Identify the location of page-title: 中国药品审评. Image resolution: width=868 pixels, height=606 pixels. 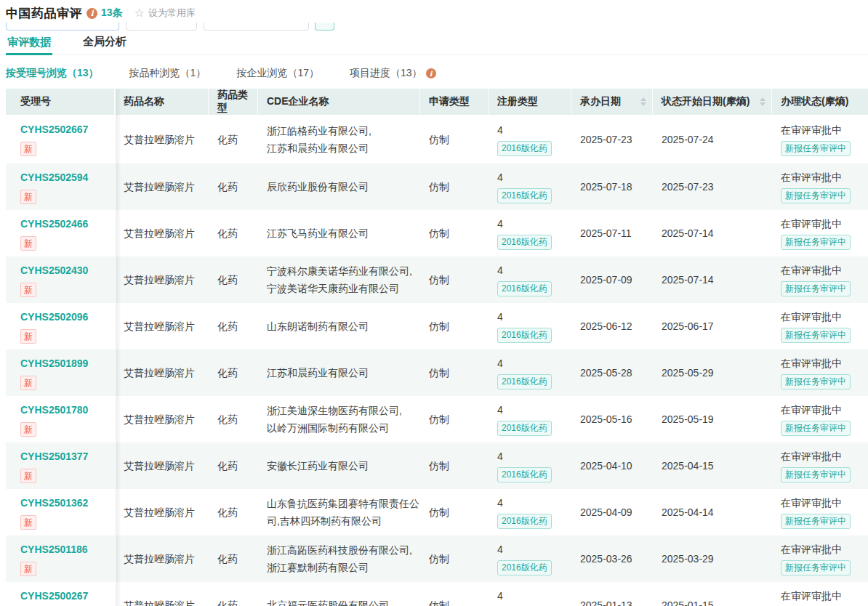
(44, 13).